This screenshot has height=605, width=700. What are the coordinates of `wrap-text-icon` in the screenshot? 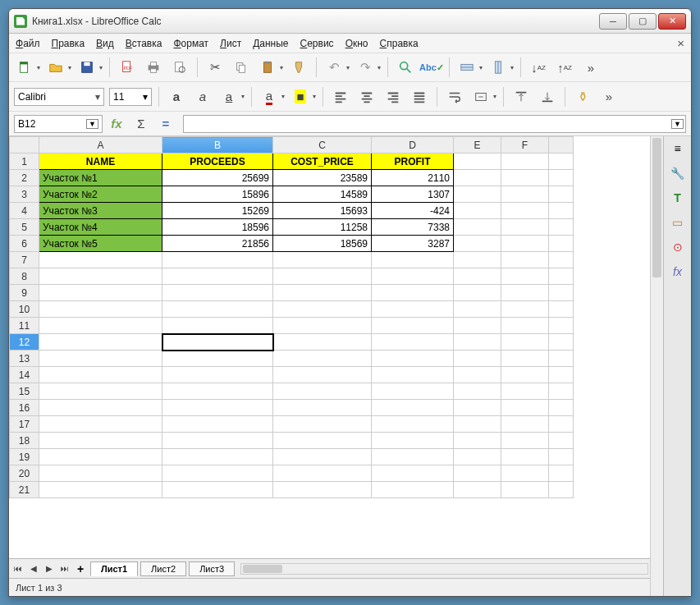 It's located at (455, 97).